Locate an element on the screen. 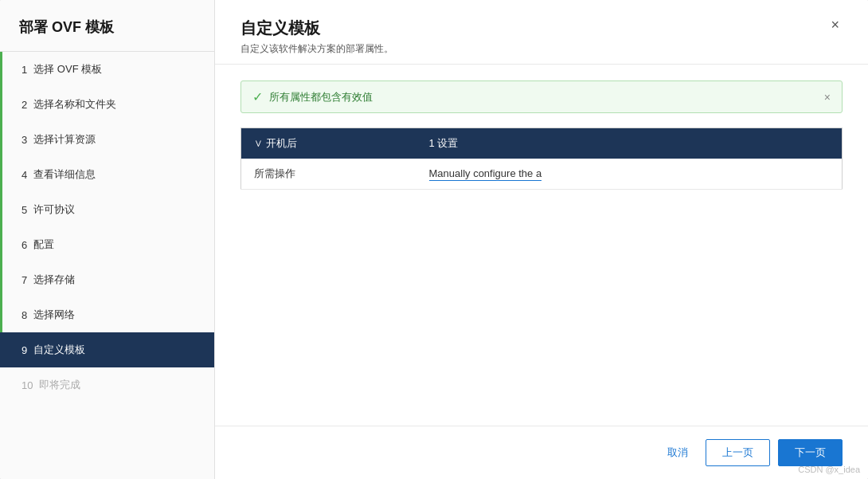  success-alert: ✓ 所有属性都包含有效值 × is located at coordinates (542, 97).